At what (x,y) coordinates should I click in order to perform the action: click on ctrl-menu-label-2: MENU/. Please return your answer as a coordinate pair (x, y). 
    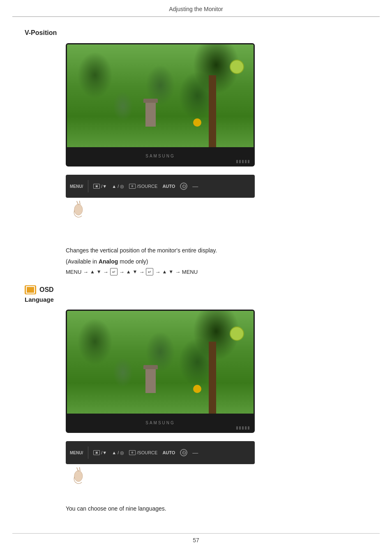
    Looking at the image, I should click on (76, 453).